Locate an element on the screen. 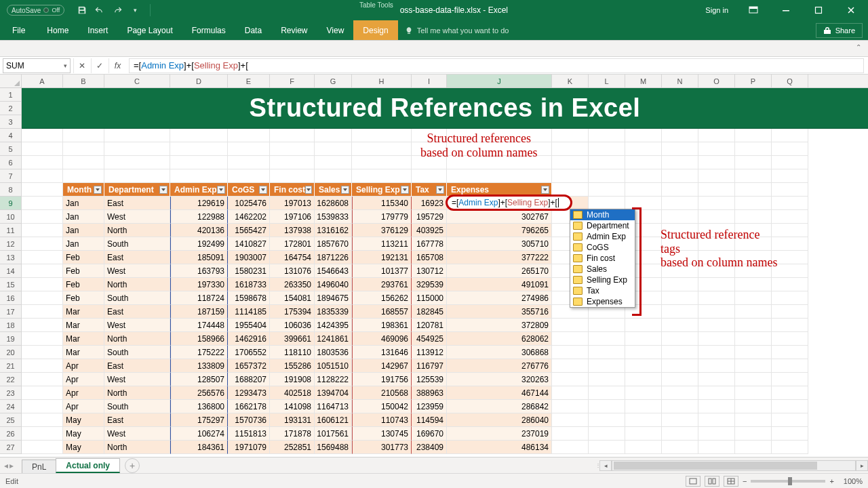  table-cell: 372809 is located at coordinates (499, 325).